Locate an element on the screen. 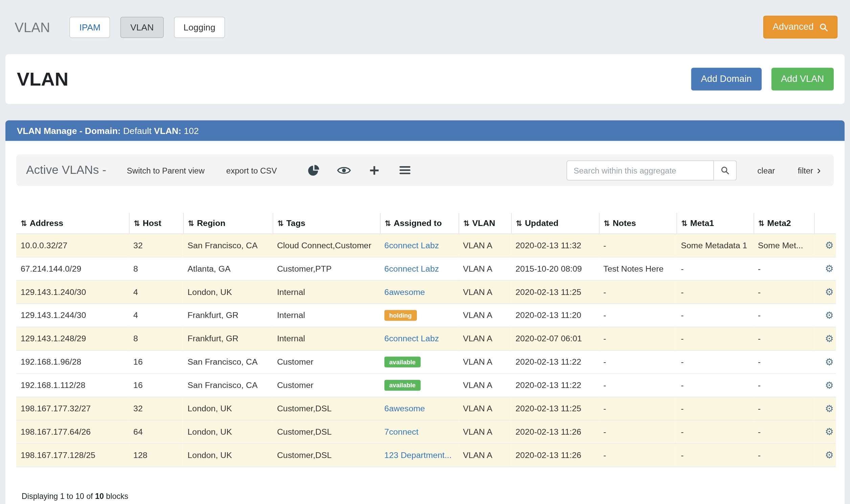 The width and height of the screenshot is (850, 504). column-header-meta2: ⇅Meta2 is located at coordinates (784, 223).